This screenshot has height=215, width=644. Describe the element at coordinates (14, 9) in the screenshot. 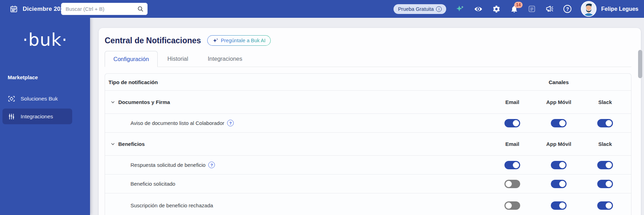

I see `calendar-icon` at that location.